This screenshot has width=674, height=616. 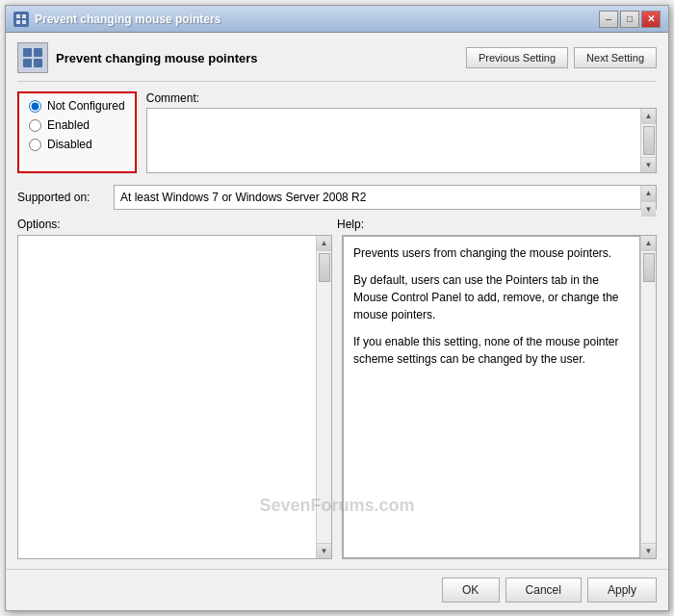 I want to click on previous-setting-button: Previous Setting, so click(x=517, y=58).